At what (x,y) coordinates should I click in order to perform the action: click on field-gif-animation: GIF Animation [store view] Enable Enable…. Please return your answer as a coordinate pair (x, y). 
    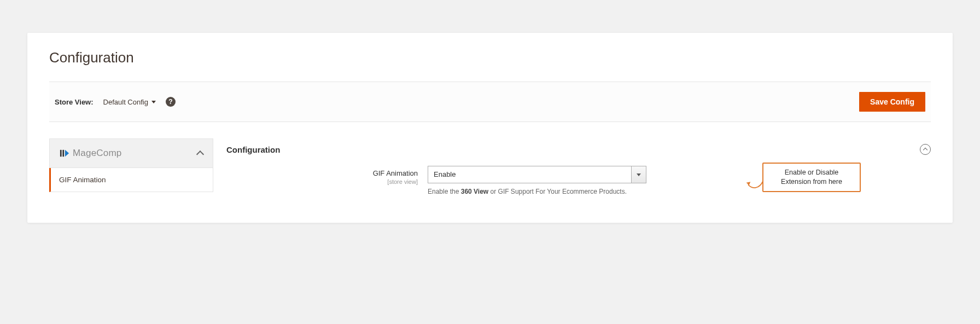
    Looking at the image, I should click on (633, 181).